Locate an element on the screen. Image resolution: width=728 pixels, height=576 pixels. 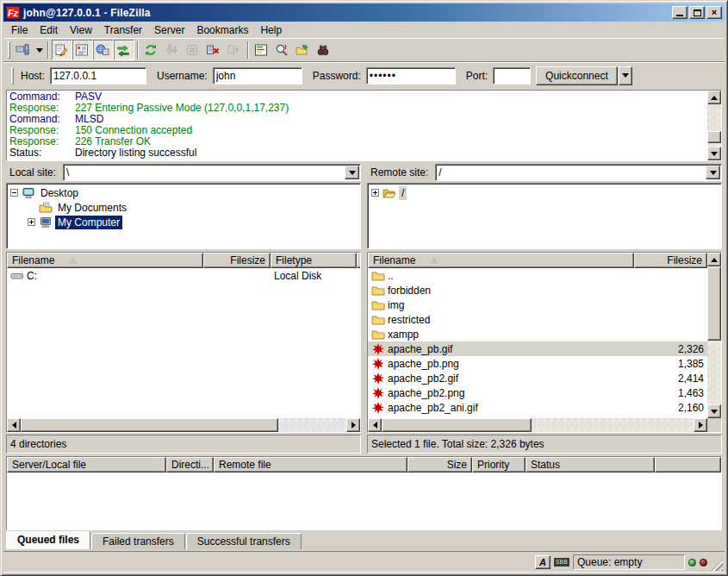
host-label: Host: is located at coordinates (33, 76).